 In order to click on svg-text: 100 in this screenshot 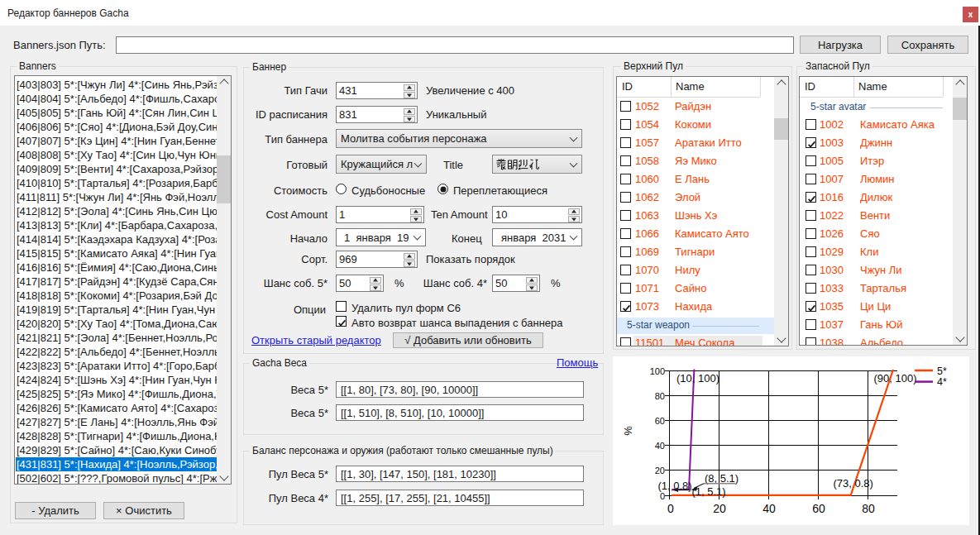, I will do `click(657, 371)`.